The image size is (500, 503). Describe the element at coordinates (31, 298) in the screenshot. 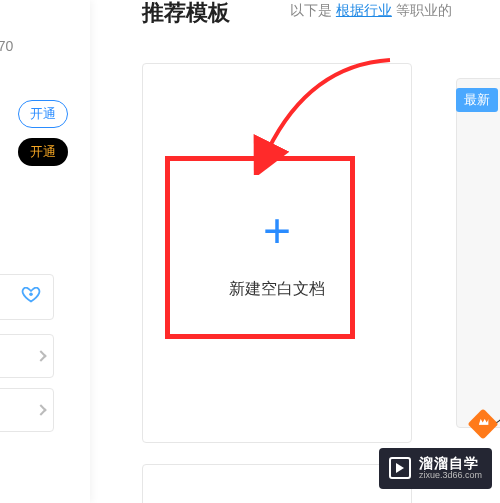

I see `heart-icon` at that location.